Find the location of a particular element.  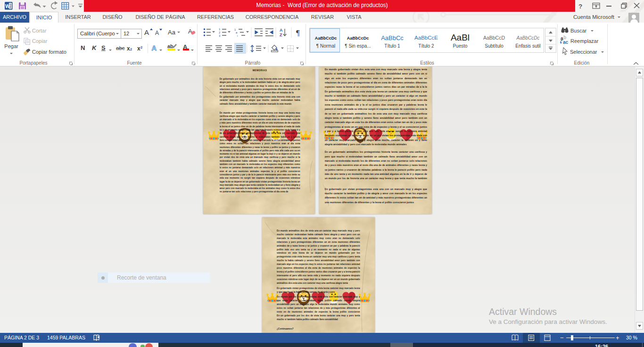

svg-text: Z is located at coordinates (281, 35).